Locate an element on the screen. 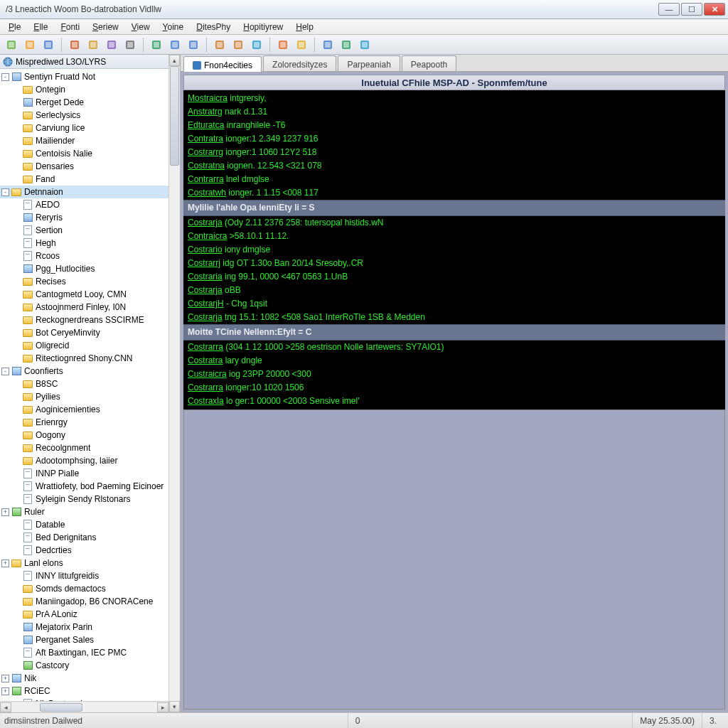  tree-node: Maniingadop, B6 CNORACene is located at coordinates (84, 601).